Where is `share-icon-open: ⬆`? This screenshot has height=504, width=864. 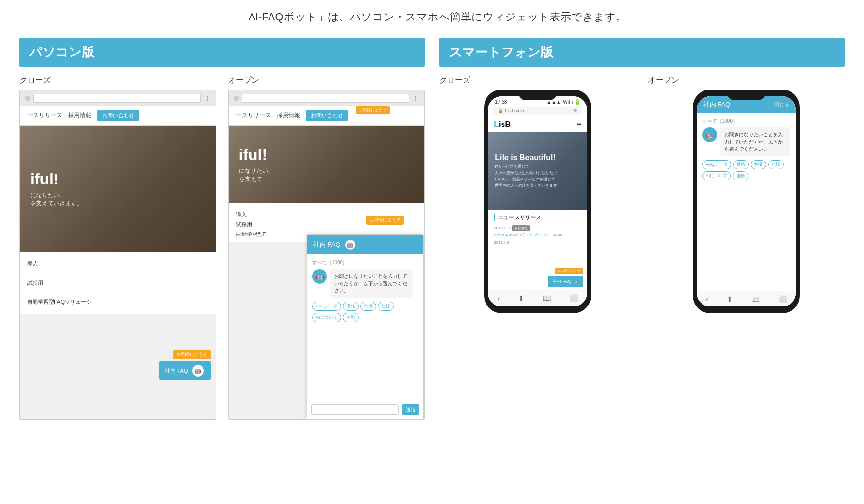
share-icon-open: ⬆ is located at coordinates (730, 299).